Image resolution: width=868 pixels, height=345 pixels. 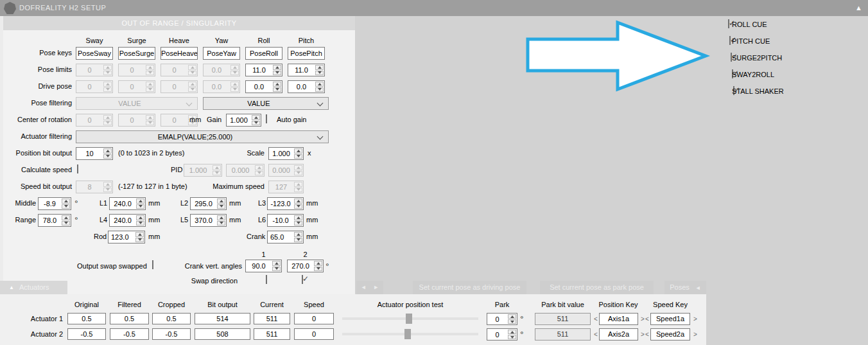 I want to click on roll-cue-checkbox, so click(x=729, y=24).